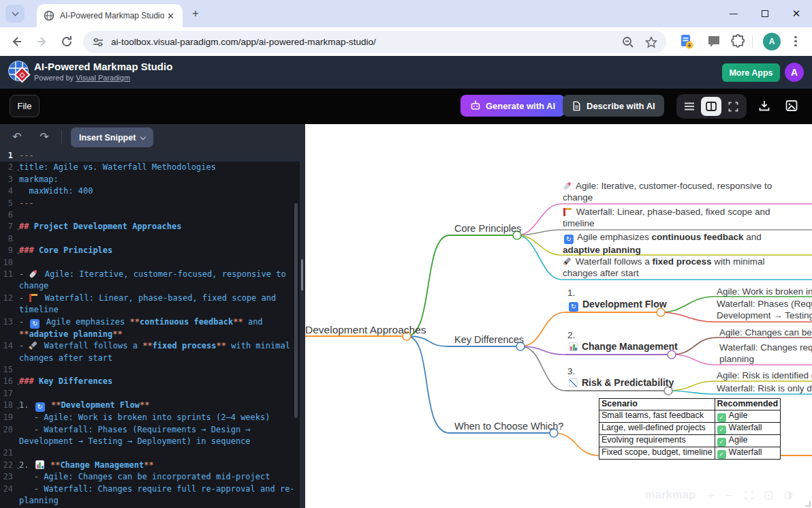 Image resolution: width=812 pixels, height=508 pixels. Describe the element at coordinates (143, 136) in the screenshot. I see `chevron-down-icon` at that location.